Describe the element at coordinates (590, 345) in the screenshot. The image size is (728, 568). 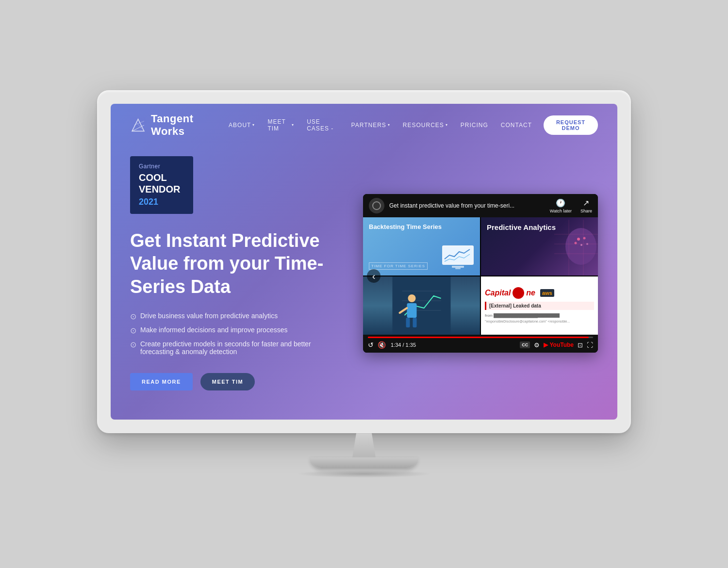
I see `fullscreen-button: ⛶` at that location.